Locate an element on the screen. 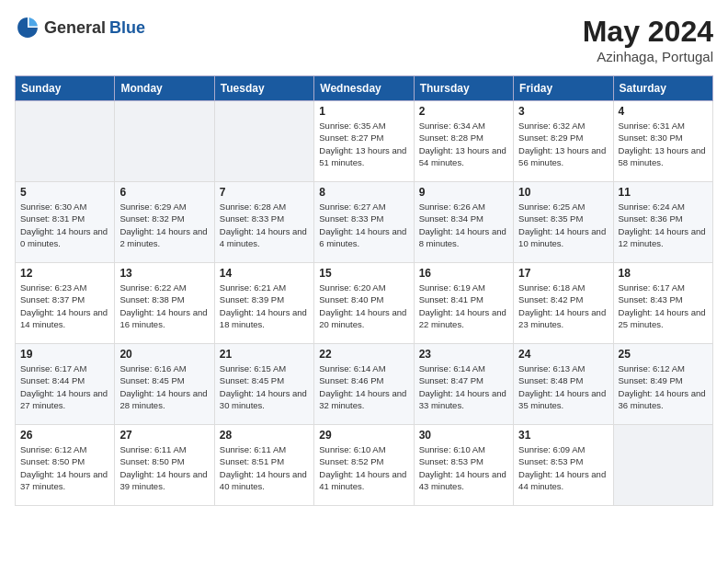  cell-content: Sunrise: 6:32 AMSunset: 8:29 PMDaylight:… is located at coordinates (563, 144).